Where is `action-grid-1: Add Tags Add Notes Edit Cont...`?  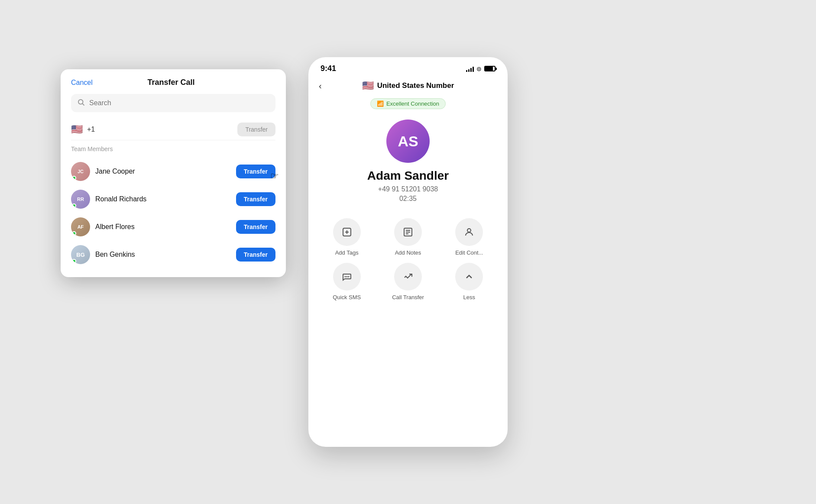
action-grid-1: Add Tags Add Notes Edit Cont... is located at coordinates (408, 237).